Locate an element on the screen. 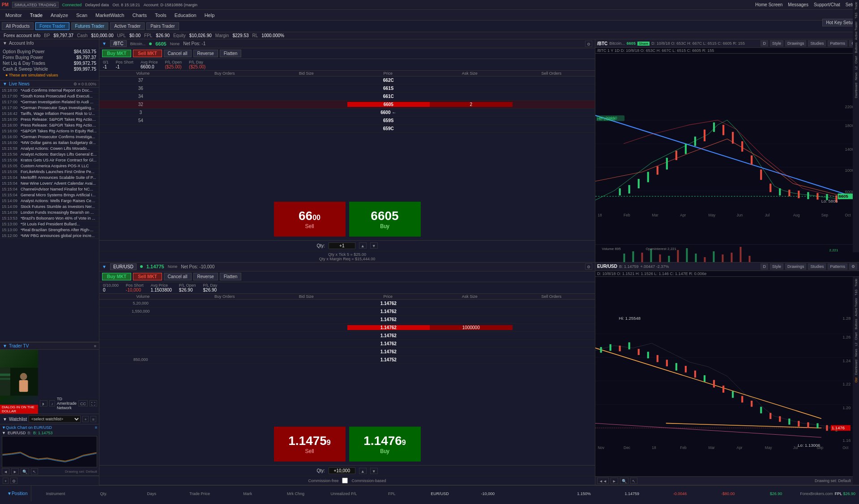 The height and width of the screenshot is (504, 859). menu-marketwatch: MarketWatch is located at coordinates (110, 15).